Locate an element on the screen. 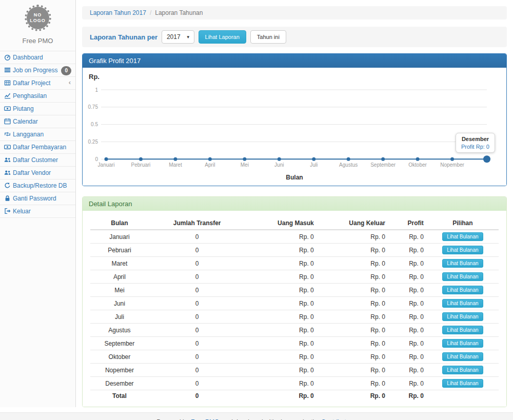 Image resolution: width=513 pixels, height=420 pixels. svg-text: Oktober is located at coordinates (418, 165).